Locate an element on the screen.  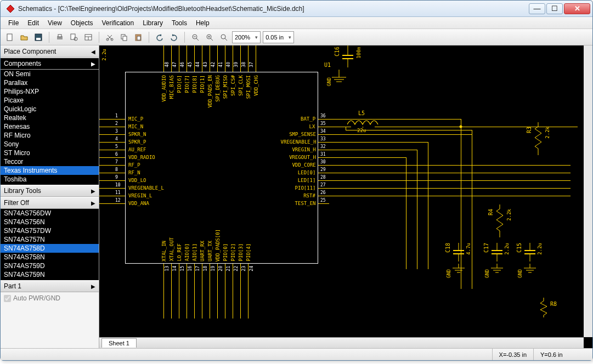
cap-c17 is located at coordinates (497, 254).